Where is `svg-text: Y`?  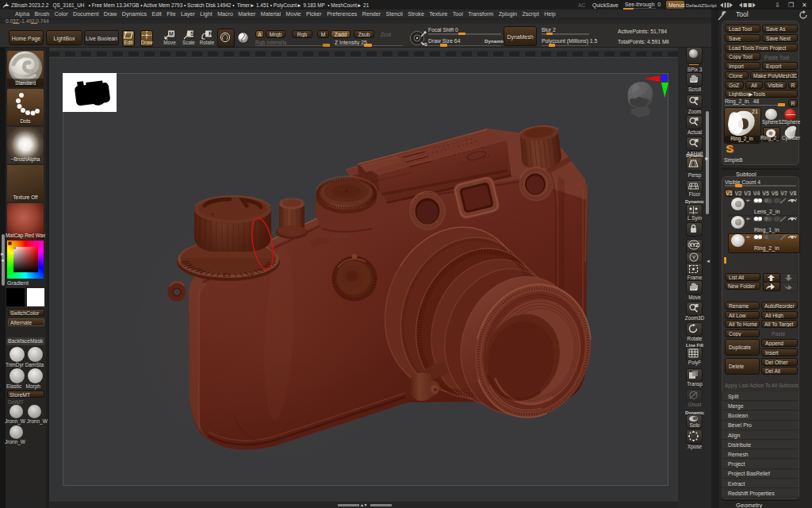 svg-text: Y is located at coordinates (695, 257).